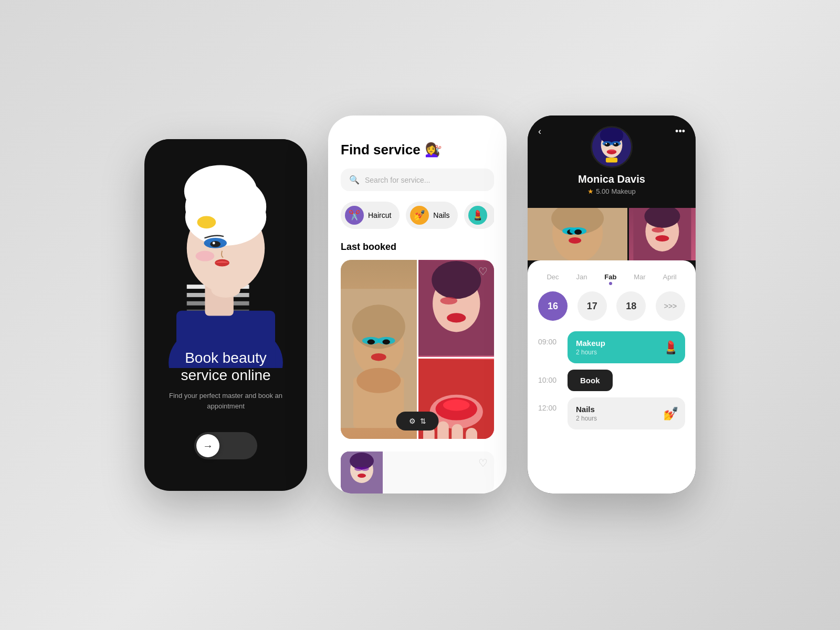 The image size is (840, 630). What do you see at coordinates (612, 180) in the screenshot?
I see `profile-name: Monica Davis` at bounding box center [612, 180].